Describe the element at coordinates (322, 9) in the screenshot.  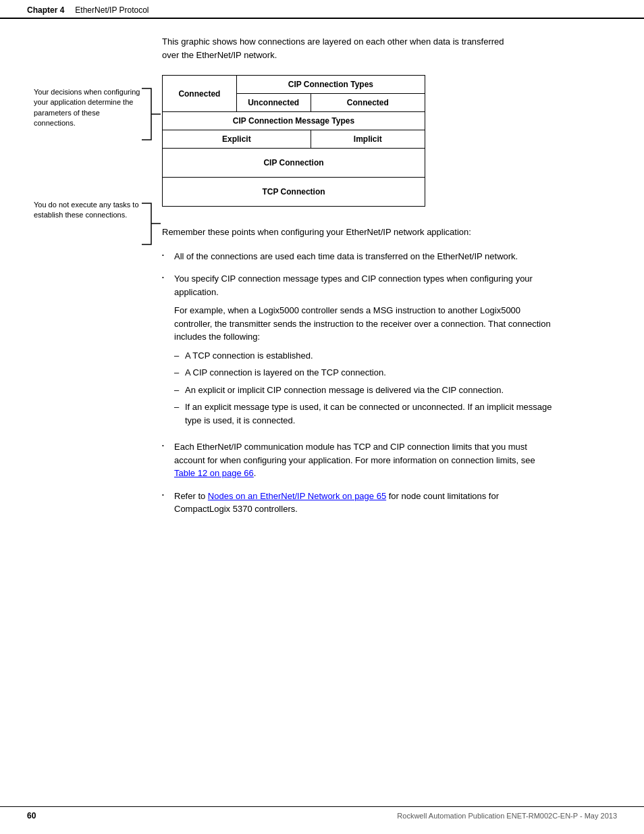
I see `page-header: Chapter 4 EtherNet/IP Protocol` at that location.